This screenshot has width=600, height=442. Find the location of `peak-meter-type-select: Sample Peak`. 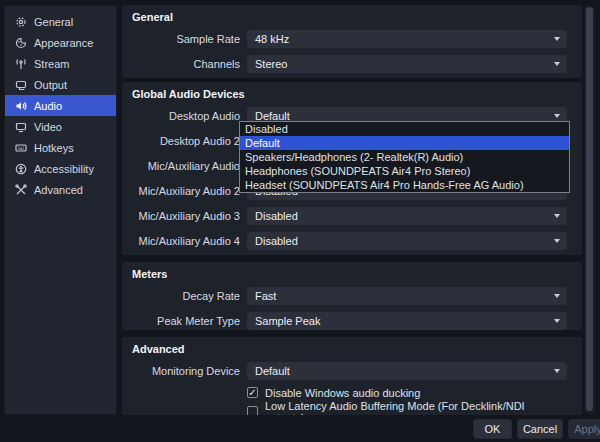

peak-meter-type-select: Sample Peak is located at coordinates (407, 321).